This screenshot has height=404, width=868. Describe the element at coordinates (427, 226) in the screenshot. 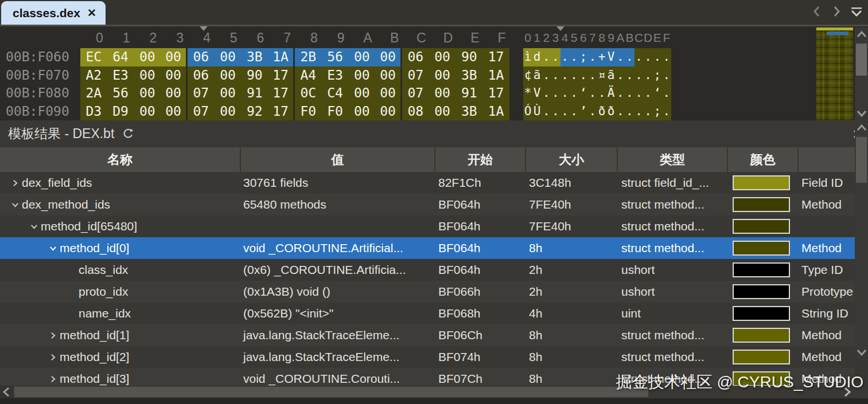

I see `template-result-row: method_id[65480] BF064h 7FE40h struct me…` at that location.